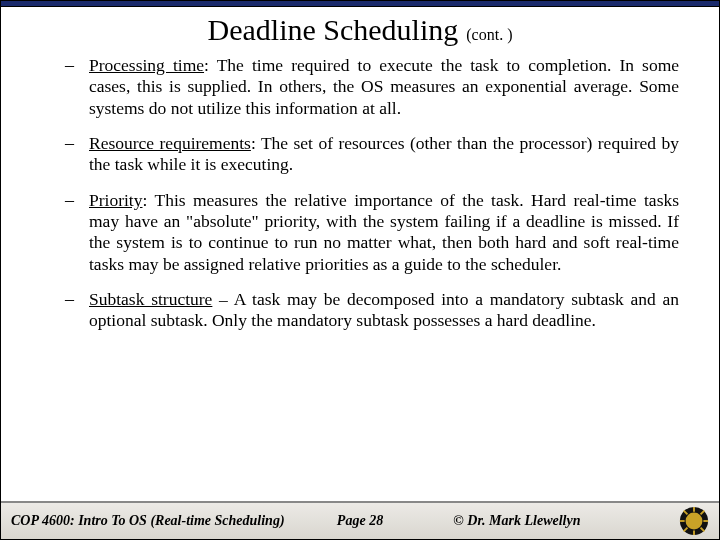  I want to click on bullet-item: Subtask structure – A task may be decomp…, so click(369, 310).